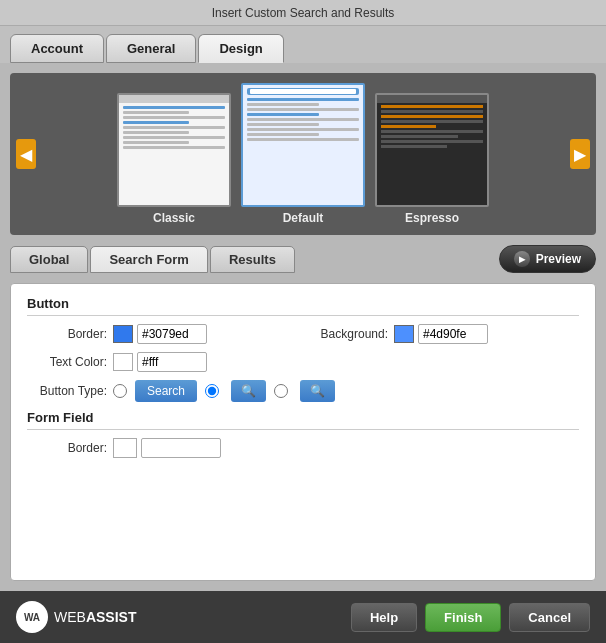  What do you see at coordinates (348, 334) in the screenshot?
I see `background-label: Background:` at bounding box center [348, 334].